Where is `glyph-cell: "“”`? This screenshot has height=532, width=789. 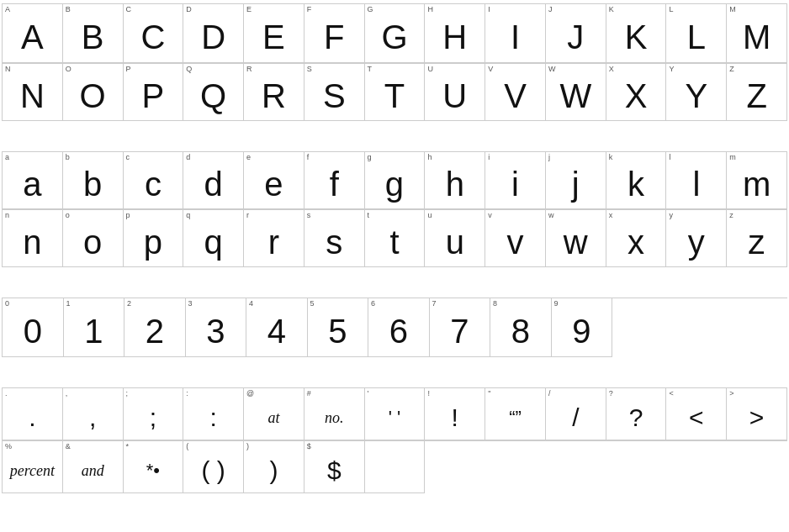
glyph-cell: "“” is located at coordinates (516, 414).